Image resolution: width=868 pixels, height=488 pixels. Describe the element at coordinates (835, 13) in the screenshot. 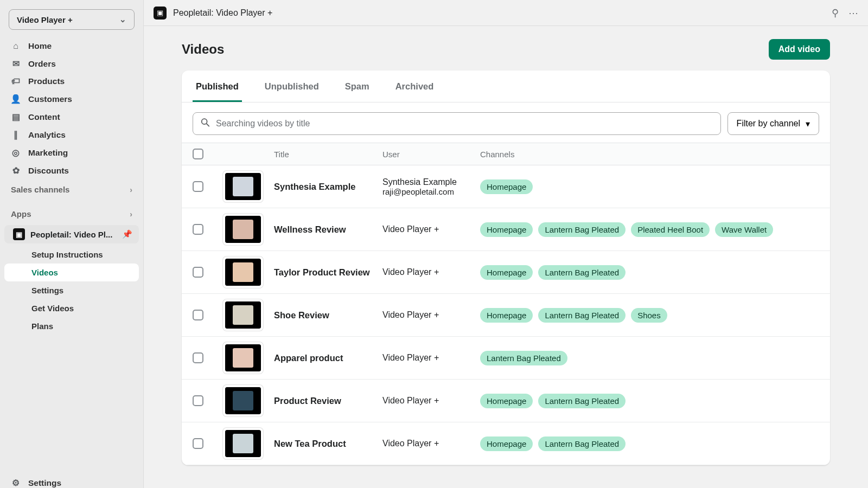

I see `pin-icon: ⚲` at that location.